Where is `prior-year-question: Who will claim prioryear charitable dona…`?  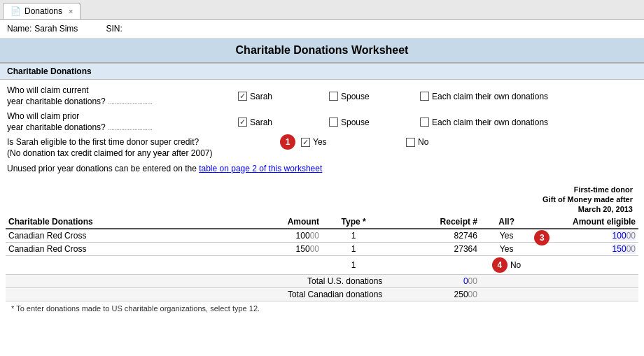 prior-year-question: Who will claim prioryear charitable dona… is located at coordinates (122, 122).